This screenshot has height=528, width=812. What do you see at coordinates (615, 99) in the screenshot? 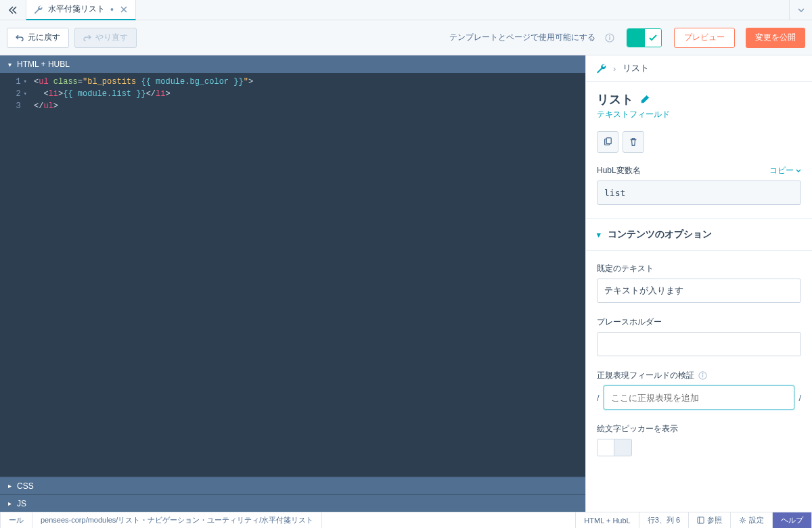
I see `field-title: リスト` at bounding box center [615, 99].